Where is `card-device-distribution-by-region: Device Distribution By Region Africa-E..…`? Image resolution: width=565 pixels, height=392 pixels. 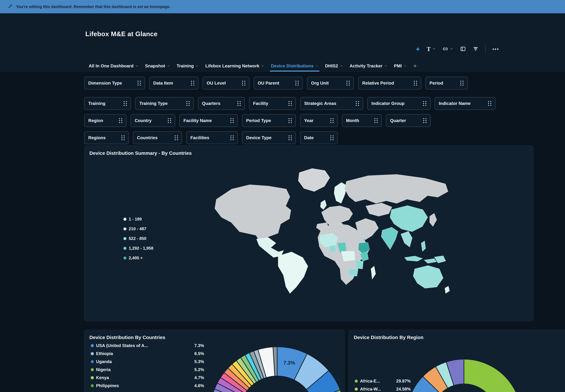 card-device-distribution-by-region: Device Distribution By Region Africa-E..… is located at coordinates (457, 361).